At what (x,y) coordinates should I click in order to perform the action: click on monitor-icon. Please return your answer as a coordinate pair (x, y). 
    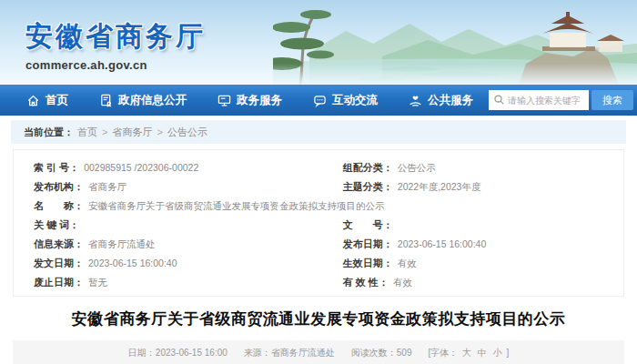
    Looking at the image, I should click on (224, 100).